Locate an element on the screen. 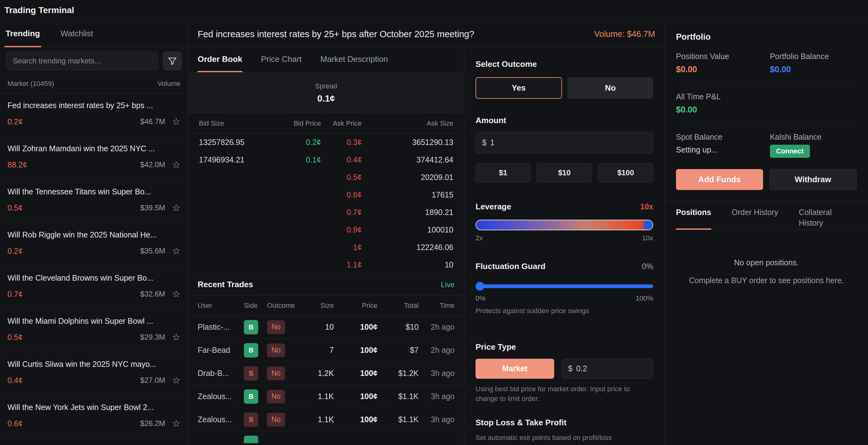 The width and height of the screenshot is (868, 445). tab-positions: Positions is located at coordinates (693, 215).